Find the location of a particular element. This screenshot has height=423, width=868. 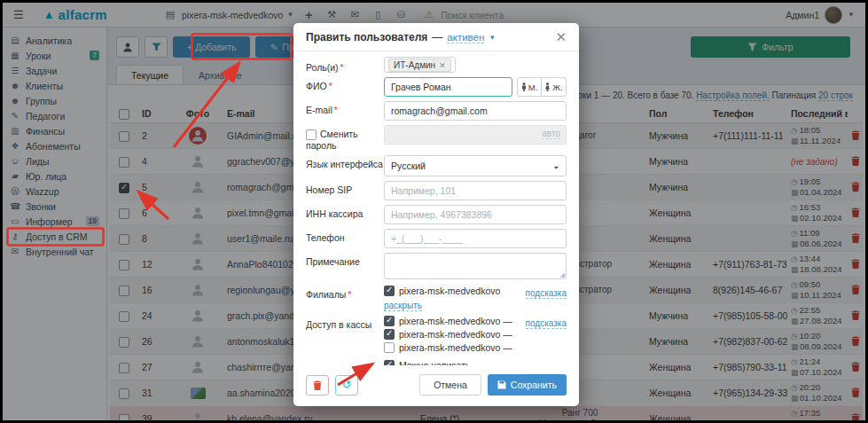

sip-input is located at coordinates (475, 191).